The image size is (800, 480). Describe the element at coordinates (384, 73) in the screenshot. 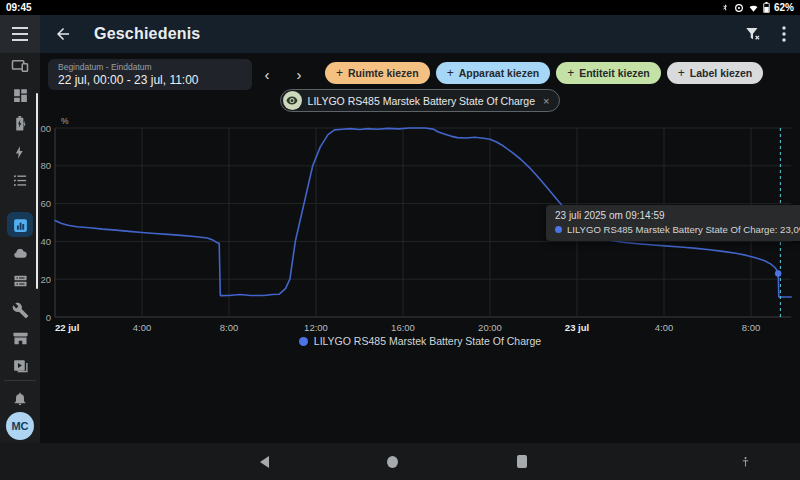

I see `chip-label: Ruimte kiezen` at that location.